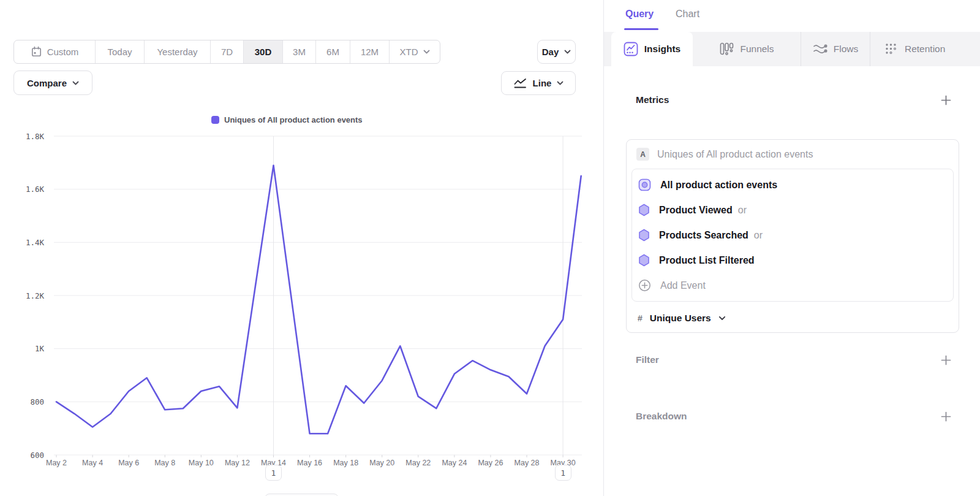 This screenshot has height=496, width=980. I want to click on panel-tab-bar: Query Chart, so click(792, 16).